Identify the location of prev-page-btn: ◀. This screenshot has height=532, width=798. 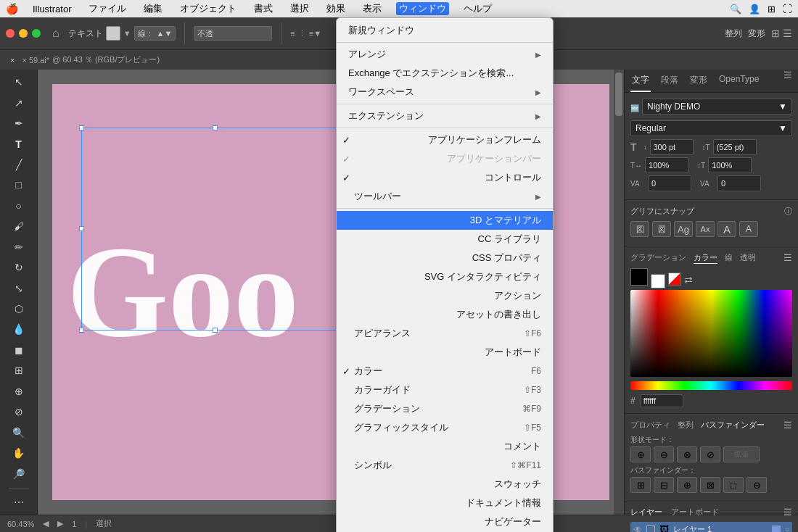
(46, 523).